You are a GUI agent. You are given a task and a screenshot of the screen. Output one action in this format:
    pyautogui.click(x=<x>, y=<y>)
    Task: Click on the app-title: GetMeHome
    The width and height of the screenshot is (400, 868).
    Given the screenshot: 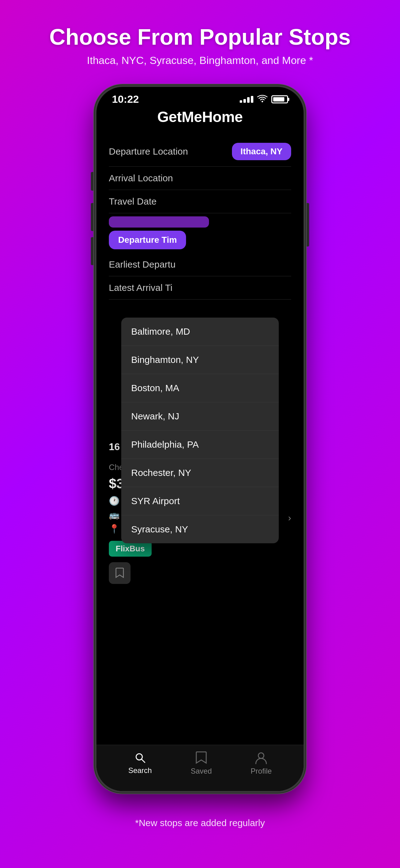 What is the action you would take?
    pyautogui.click(x=200, y=117)
    